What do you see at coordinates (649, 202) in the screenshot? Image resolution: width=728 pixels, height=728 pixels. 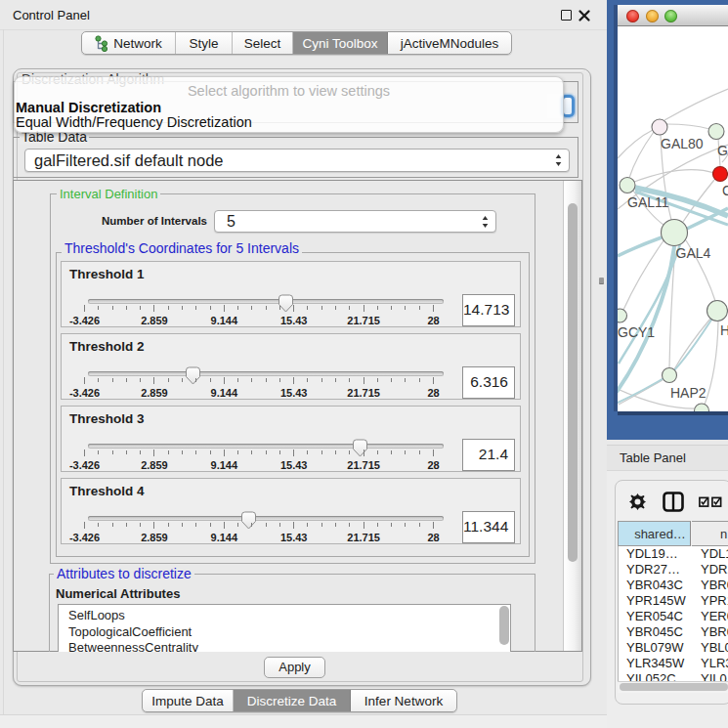 I see `svg-text: GAL11` at bounding box center [649, 202].